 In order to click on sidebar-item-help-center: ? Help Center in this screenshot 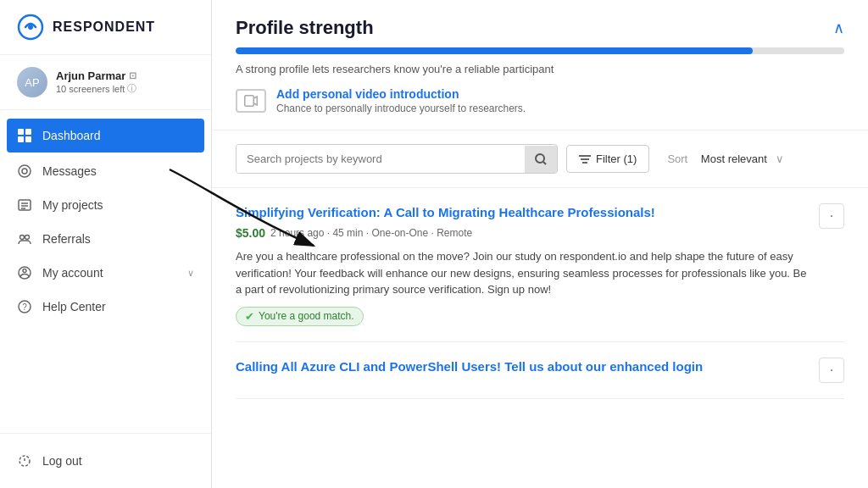, I will do `click(105, 307)`.